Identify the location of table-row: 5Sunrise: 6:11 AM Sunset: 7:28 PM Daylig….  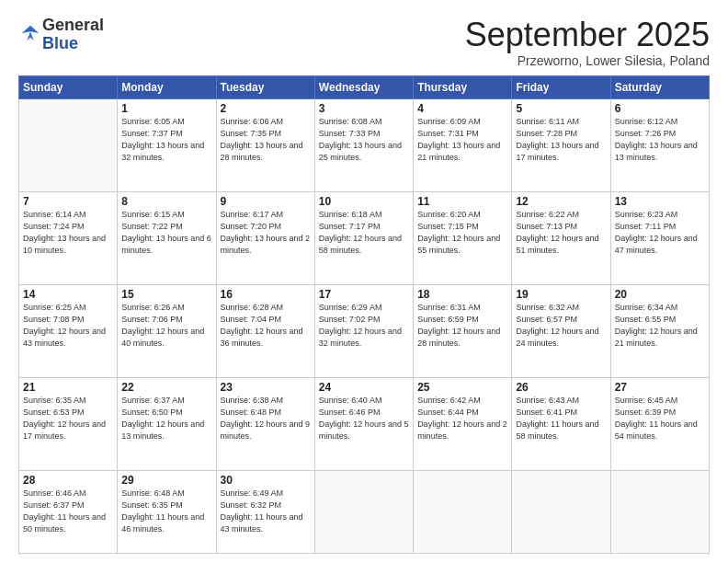
(561, 145).